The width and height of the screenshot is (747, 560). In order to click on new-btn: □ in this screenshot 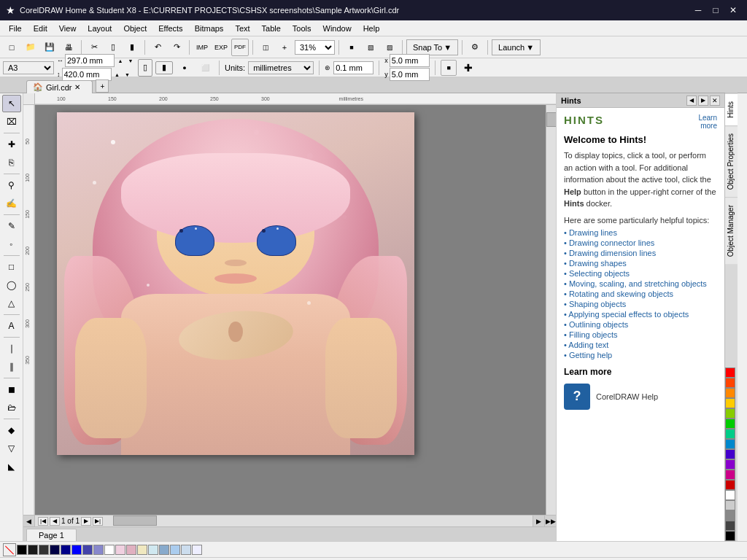, I will do `click(12, 47)`.